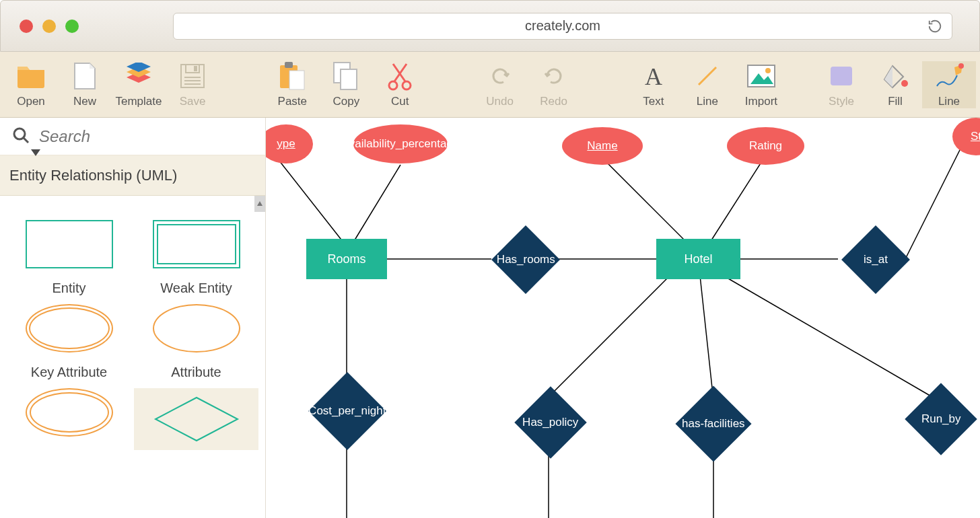 This screenshot has height=518, width=980. What do you see at coordinates (69, 258) in the screenshot?
I see `shape-entity: Entity` at bounding box center [69, 258].